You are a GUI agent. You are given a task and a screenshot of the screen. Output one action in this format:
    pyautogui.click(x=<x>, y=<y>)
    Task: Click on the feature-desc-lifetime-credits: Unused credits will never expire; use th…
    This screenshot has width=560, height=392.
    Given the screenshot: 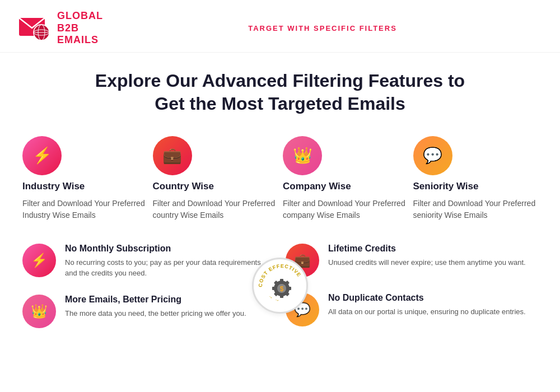 What is the action you would take?
    pyautogui.click(x=427, y=263)
    